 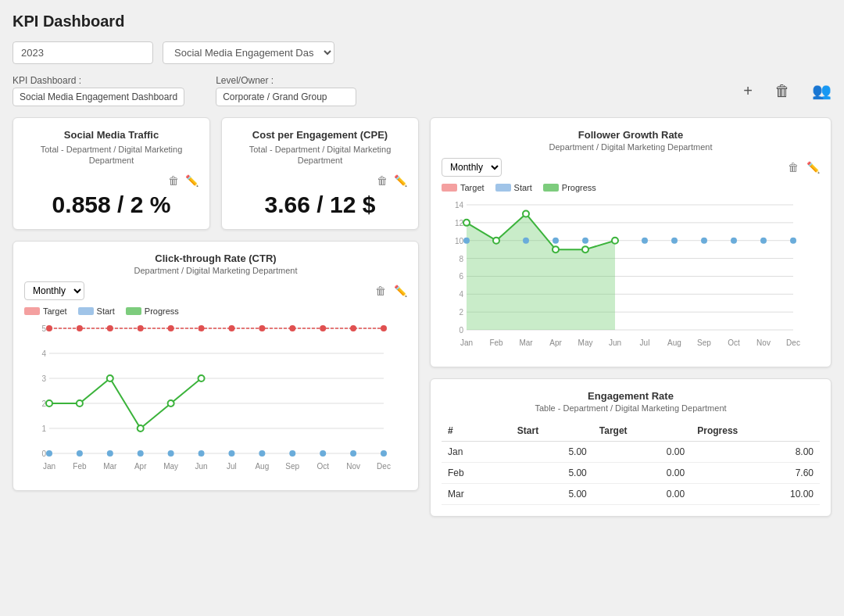 I want to click on svg-text: Sep, so click(x=292, y=466).